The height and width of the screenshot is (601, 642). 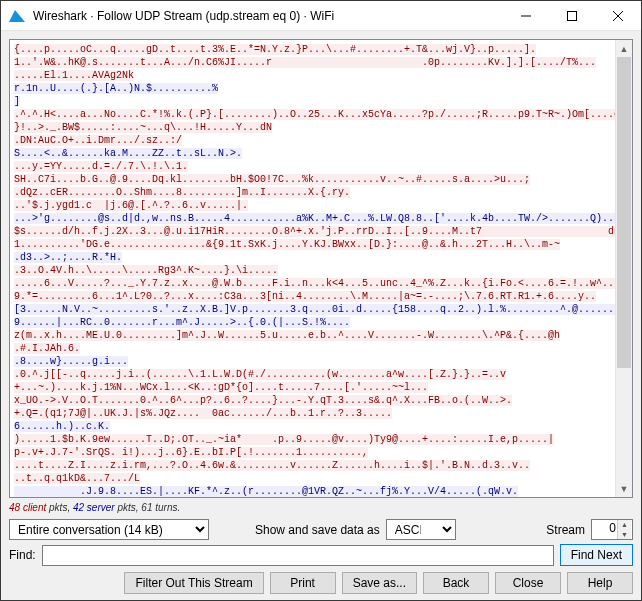 What do you see at coordinates (624, 212) in the screenshot?
I see `scroll-thumb` at bounding box center [624, 212].